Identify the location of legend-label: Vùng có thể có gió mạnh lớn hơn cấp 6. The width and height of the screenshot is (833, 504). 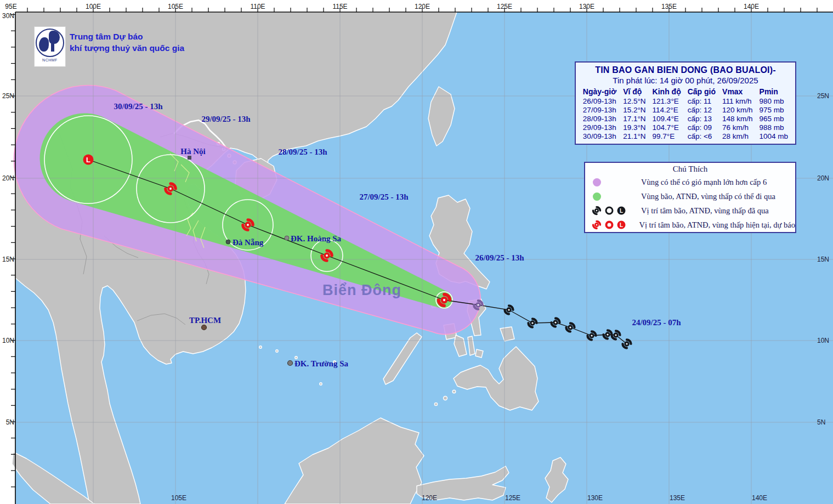
(704, 182).